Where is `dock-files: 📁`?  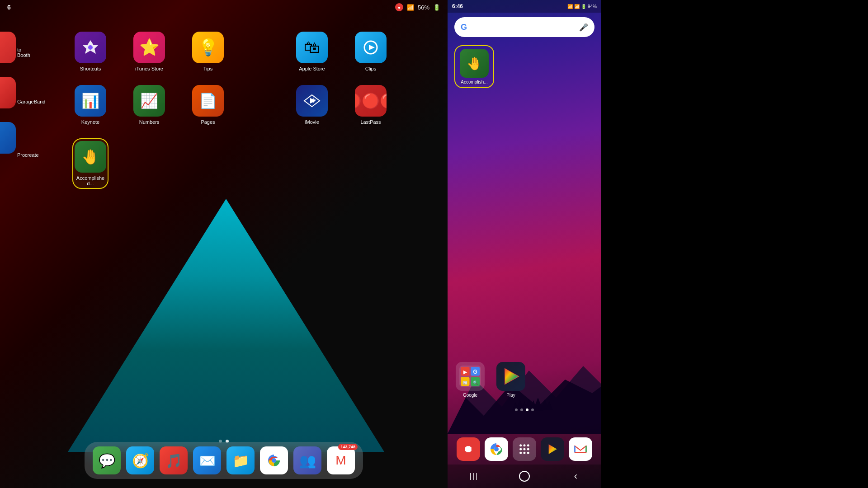
dock-files: 📁 is located at coordinates (241, 460).